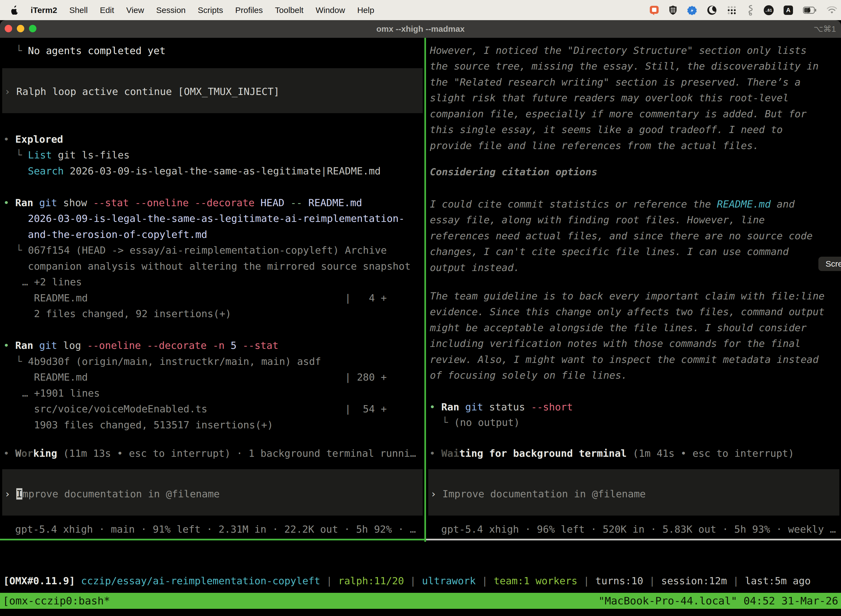 Image resolution: width=841 pixels, height=616 pixels. What do you see at coordinates (73, 155) in the screenshot?
I see `term-line: └ List git ls-files` at bounding box center [73, 155].